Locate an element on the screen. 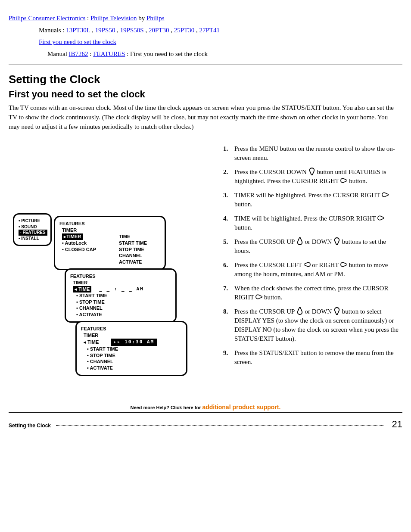 This screenshot has width=411, height=532. step-9: 9. Press the STATUS/EXIT button to remov… is located at coordinates (313, 358).